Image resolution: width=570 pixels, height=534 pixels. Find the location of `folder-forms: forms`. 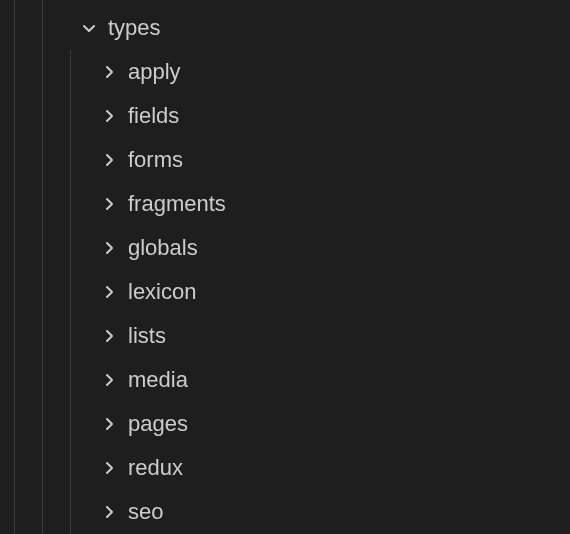

folder-forms: forms is located at coordinates (285, 160).